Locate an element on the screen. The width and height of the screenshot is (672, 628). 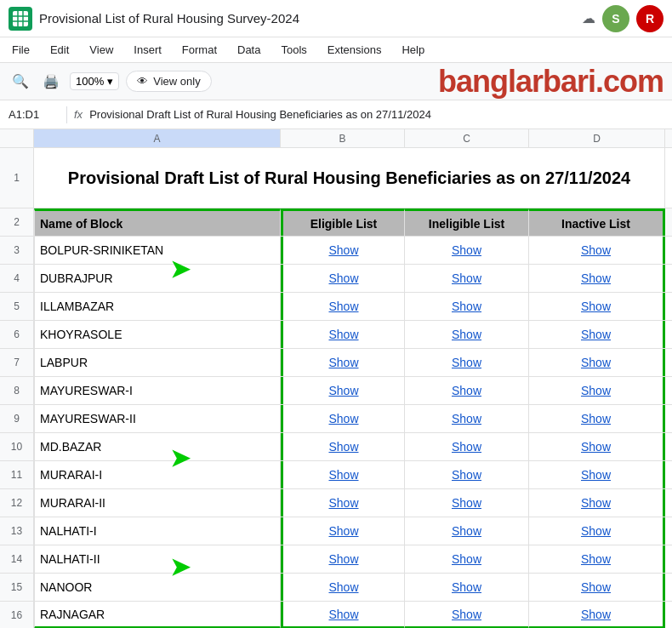
menu-edit: Edit is located at coordinates (60, 49).